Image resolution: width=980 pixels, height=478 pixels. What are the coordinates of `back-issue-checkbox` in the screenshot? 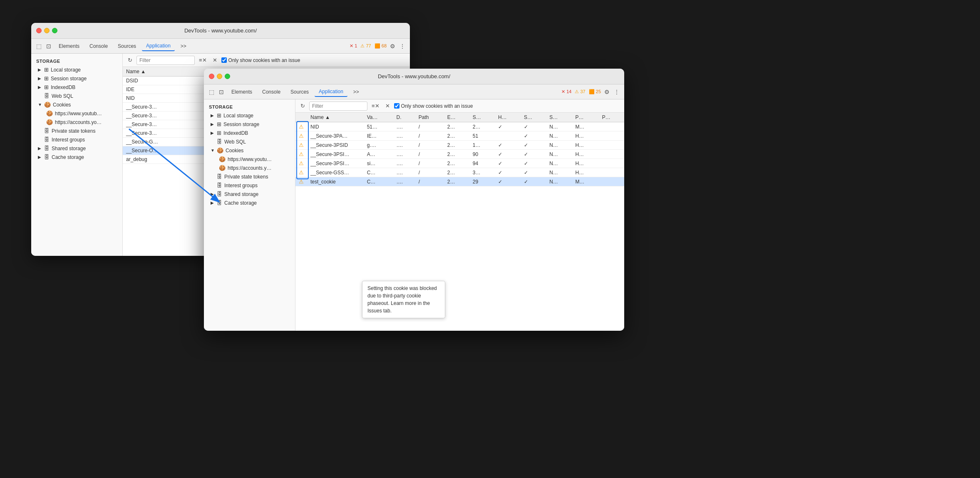 It's located at (224, 60).